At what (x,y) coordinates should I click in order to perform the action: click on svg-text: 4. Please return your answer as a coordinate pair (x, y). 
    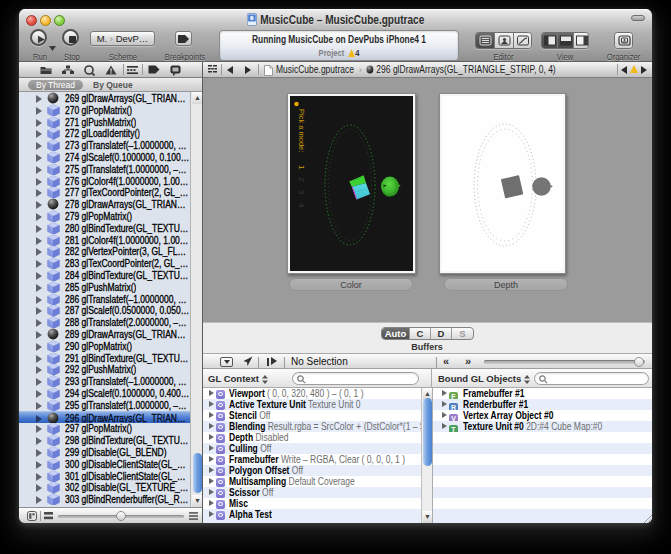
    Looking at the image, I should click on (302, 206).